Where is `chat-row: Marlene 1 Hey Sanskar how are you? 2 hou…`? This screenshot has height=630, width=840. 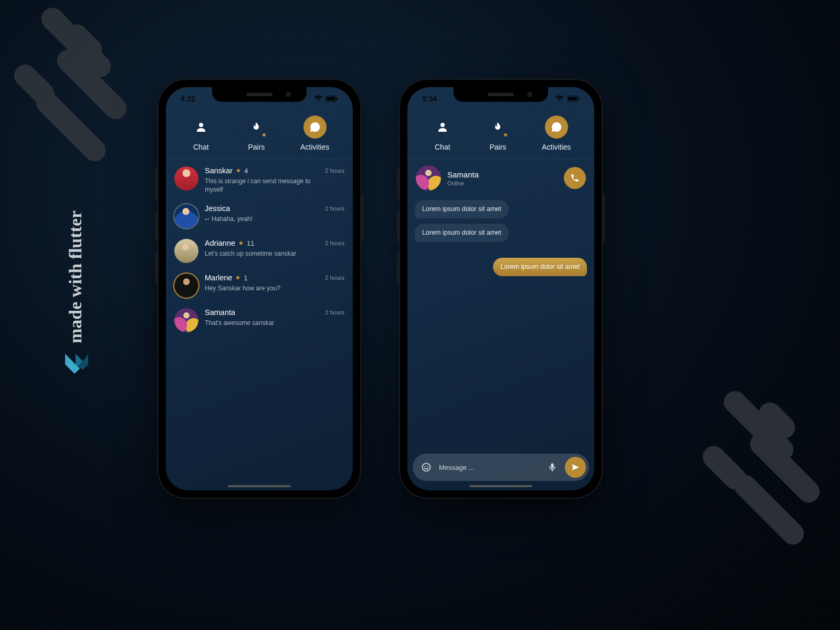
chat-row: Marlene 1 Hey Sanskar how are you? 2 hou… is located at coordinates (259, 286).